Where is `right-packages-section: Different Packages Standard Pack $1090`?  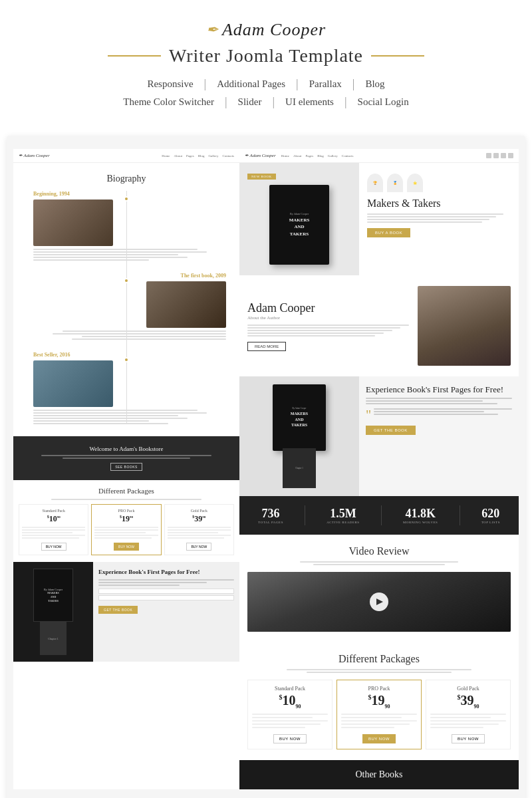
right-packages-section: Different Packages Standard Pack $1090 is located at coordinates (379, 701).